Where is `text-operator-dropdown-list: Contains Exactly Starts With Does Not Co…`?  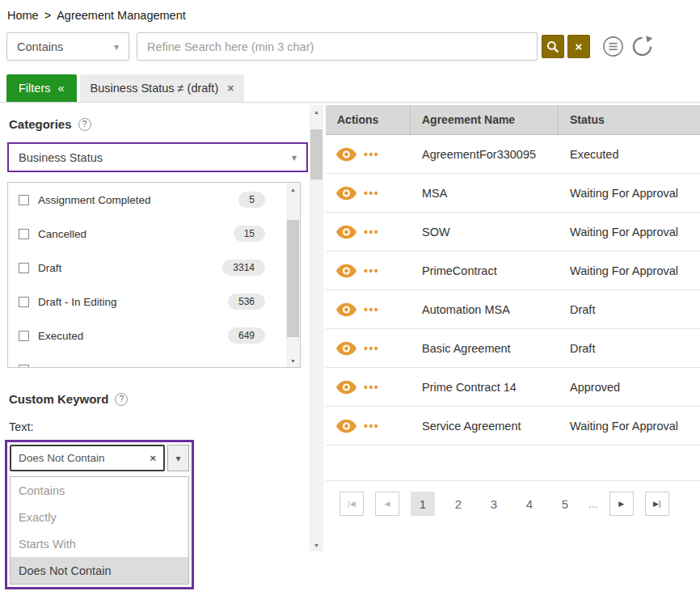 text-operator-dropdown-list: Contains Exactly Starts With Does Not Co… is located at coordinates (99, 530).